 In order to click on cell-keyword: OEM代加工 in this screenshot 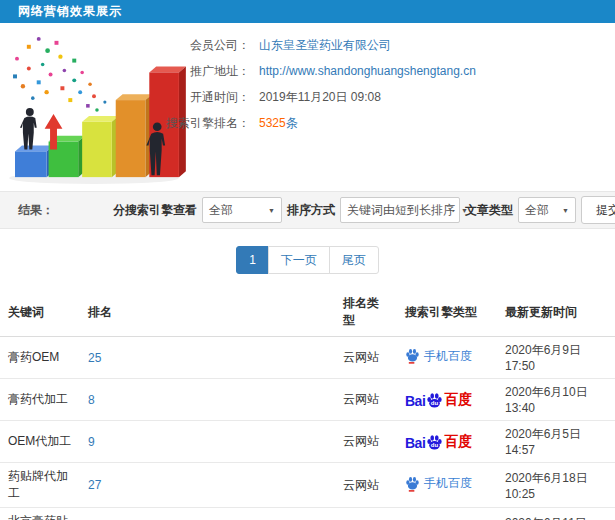, I will do `click(40, 442)`.